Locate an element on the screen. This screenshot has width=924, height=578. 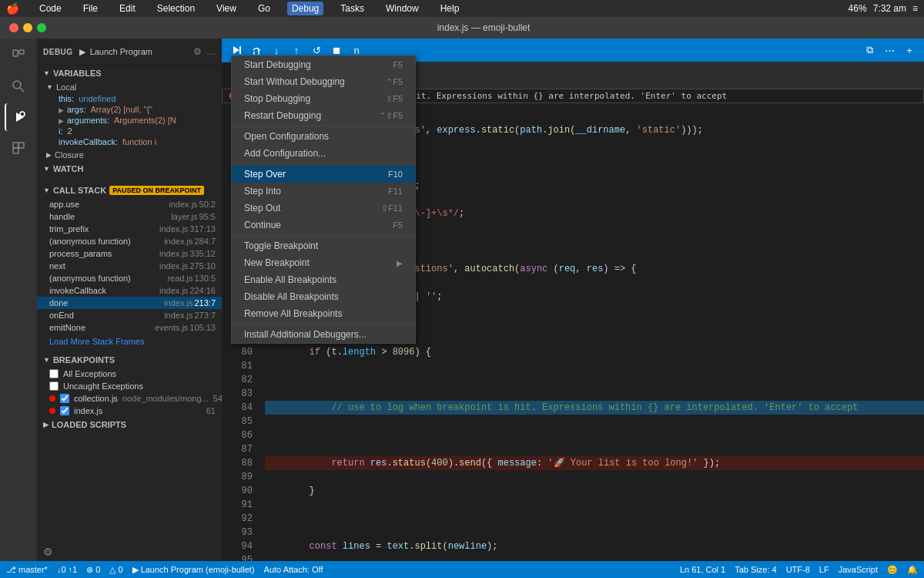
menu-file: File is located at coordinates (91, 8).